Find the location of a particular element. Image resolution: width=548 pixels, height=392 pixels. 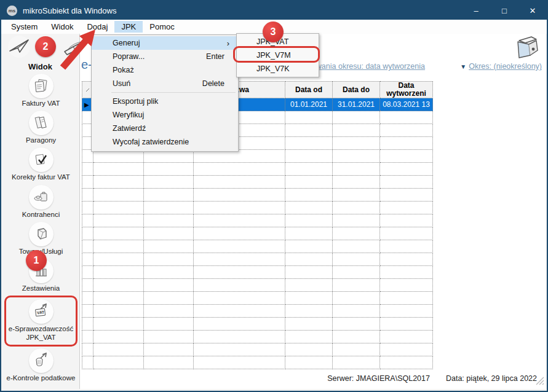

book-icon is located at coordinates (75, 47).